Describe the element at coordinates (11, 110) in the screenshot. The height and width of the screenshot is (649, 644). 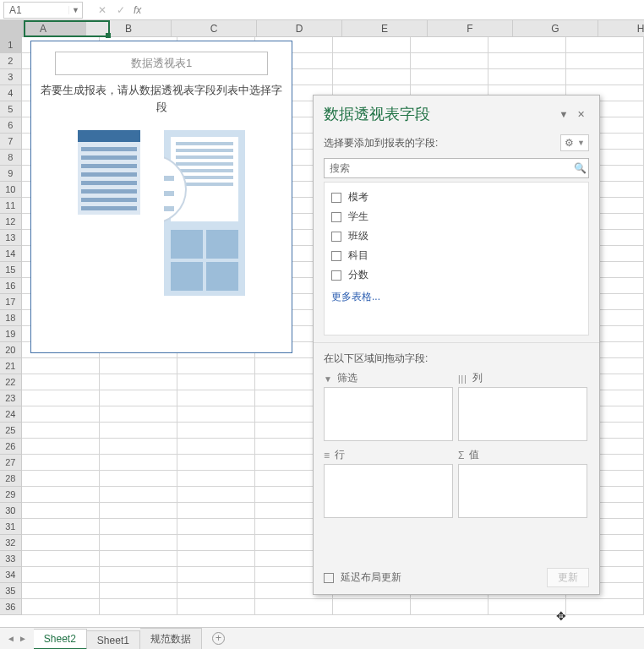
I see `row-header: 5` at that location.